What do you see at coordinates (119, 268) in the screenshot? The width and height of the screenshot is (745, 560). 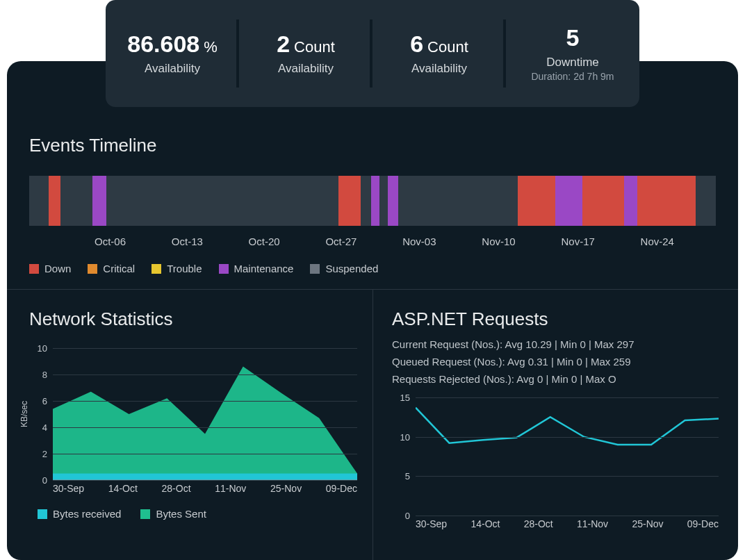 I see `legend-label: Critical` at bounding box center [119, 268].